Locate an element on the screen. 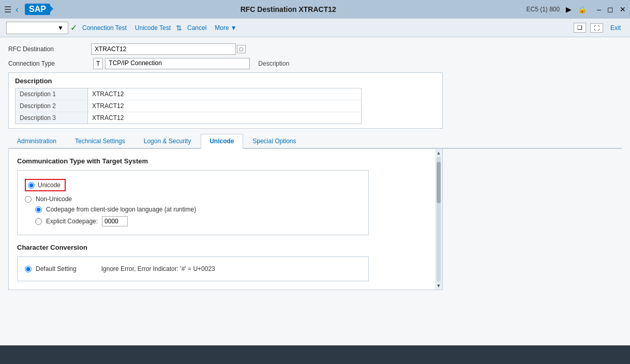  codepage-runtime-label: Codepage from client-side logon language… is located at coordinates (121, 209).